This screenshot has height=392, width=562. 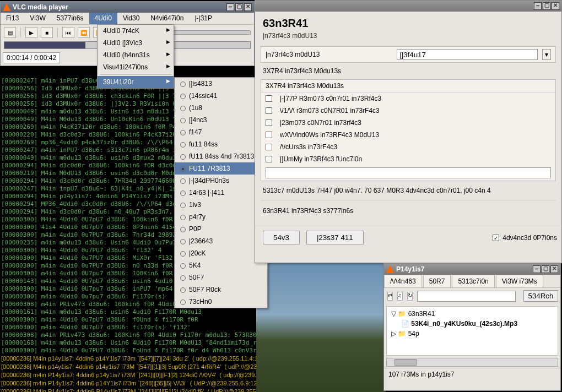 What do you see at coordinates (221, 241) in the screenshot?
I see `equalizer-preset: |236643` at bounding box center [221, 241].